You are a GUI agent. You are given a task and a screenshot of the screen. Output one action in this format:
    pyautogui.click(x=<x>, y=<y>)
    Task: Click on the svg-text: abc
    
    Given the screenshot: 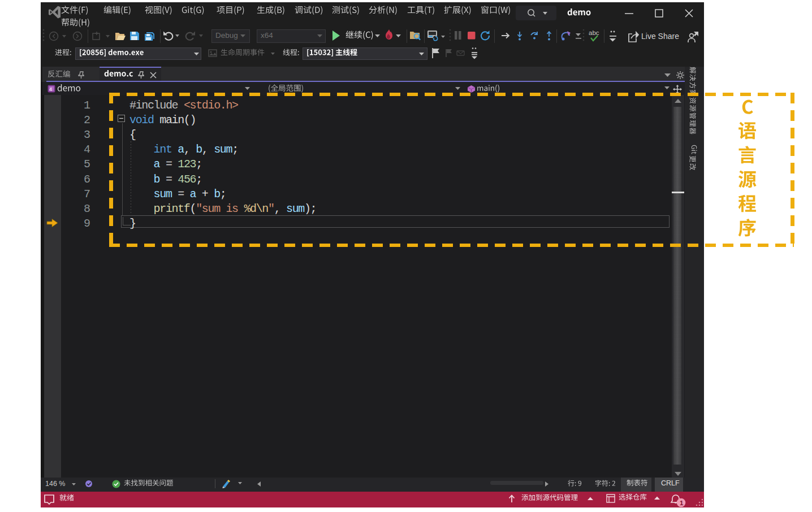 What is the action you would take?
    pyautogui.click(x=594, y=33)
    